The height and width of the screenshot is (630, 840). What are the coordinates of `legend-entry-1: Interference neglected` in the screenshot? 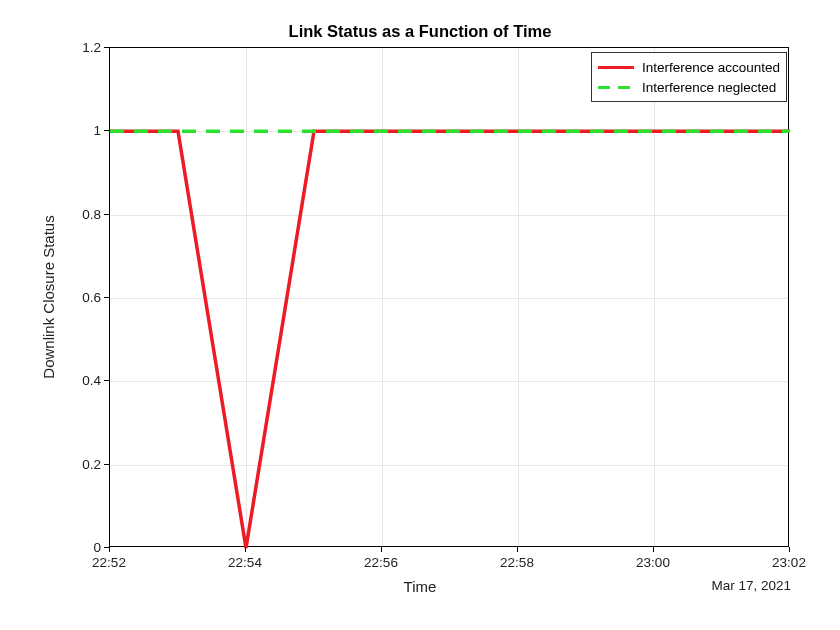 It's located at (689, 87).